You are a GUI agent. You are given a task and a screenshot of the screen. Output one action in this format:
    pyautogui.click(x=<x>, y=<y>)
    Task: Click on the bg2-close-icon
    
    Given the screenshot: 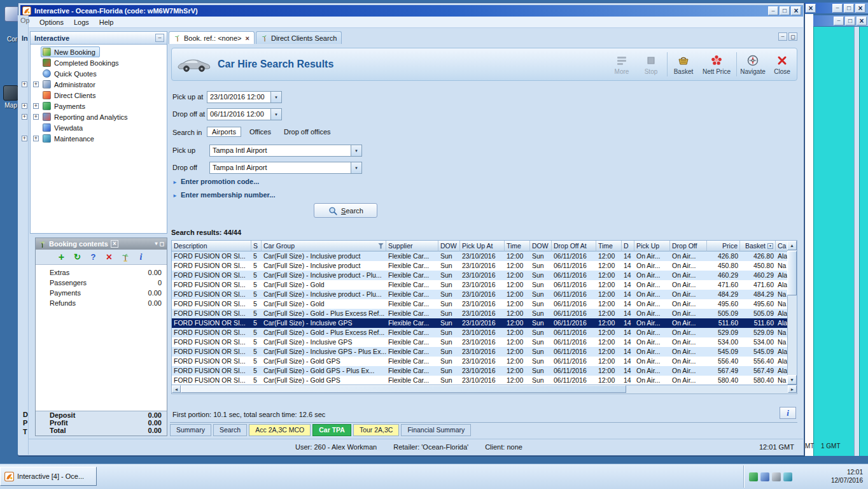 What is the action you would take?
    pyautogui.click(x=862, y=21)
    